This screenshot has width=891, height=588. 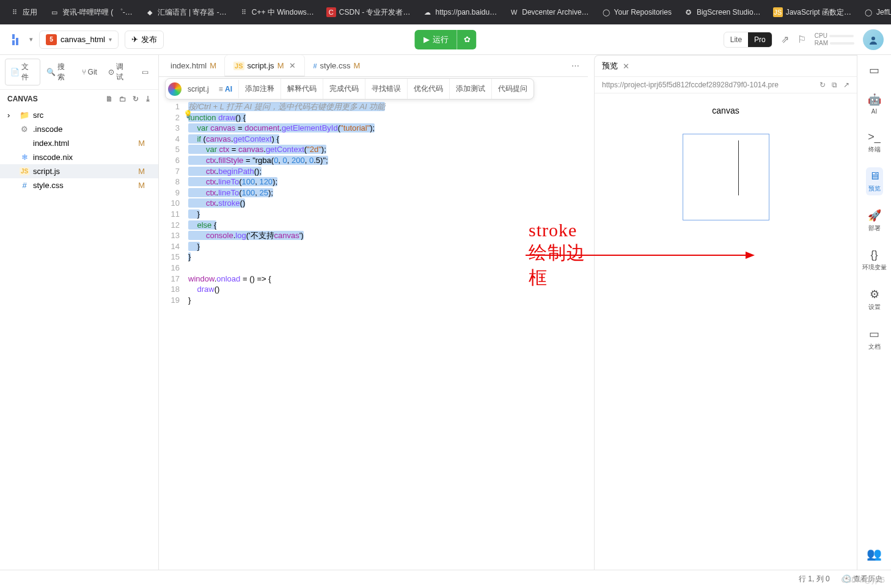 What do you see at coordinates (812, 12) in the screenshot?
I see `bookmark-item: JSJavaScript 函数定…` at bounding box center [812, 12].